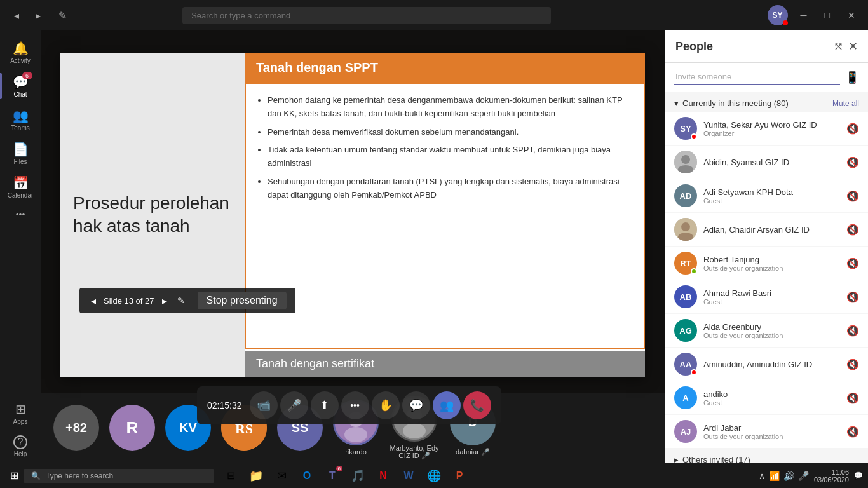  Describe the element at coordinates (851, 15) in the screenshot. I see `close-button: ✕` at that location.